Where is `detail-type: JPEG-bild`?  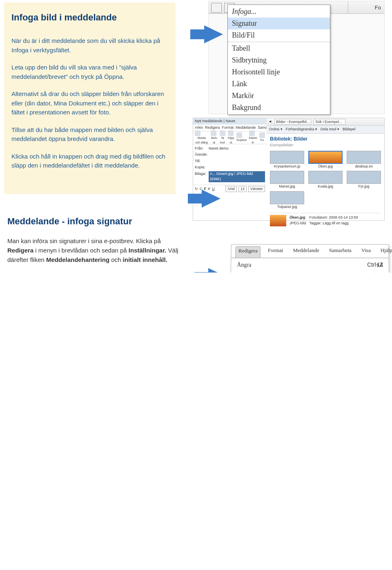 detail-type: JPEG-bild is located at coordinates (298, 224).